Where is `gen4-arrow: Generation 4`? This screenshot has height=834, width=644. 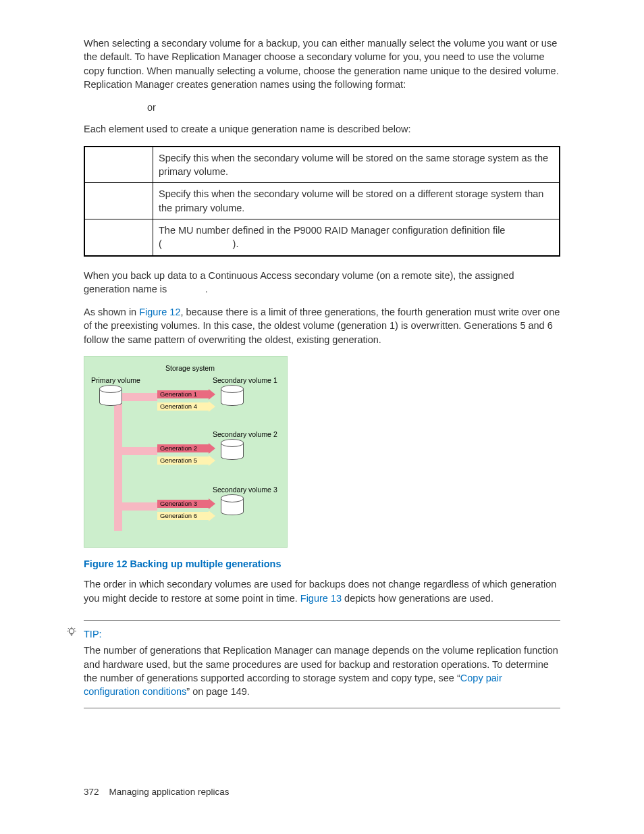 gen4-arrow: Generation 4 is located at coordinates (186, 407).